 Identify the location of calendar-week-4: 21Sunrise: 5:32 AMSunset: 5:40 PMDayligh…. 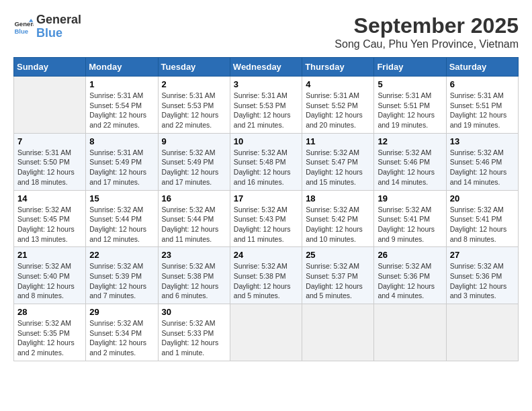
(266, 275).